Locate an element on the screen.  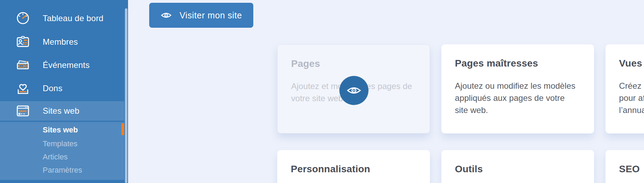
donations-icon is located at coordinates (23, 88).